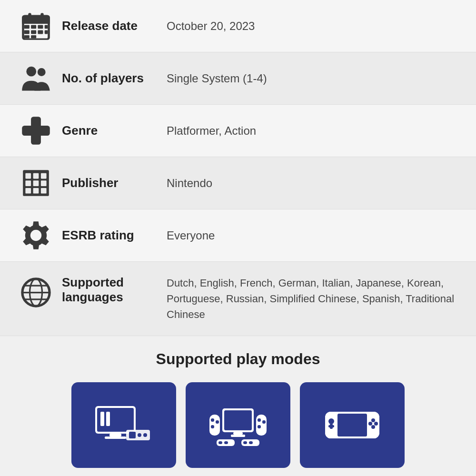  Describe the element at coordinates (309, 236) in the screenshot. I see `esrb-value: Everyone` at that location.